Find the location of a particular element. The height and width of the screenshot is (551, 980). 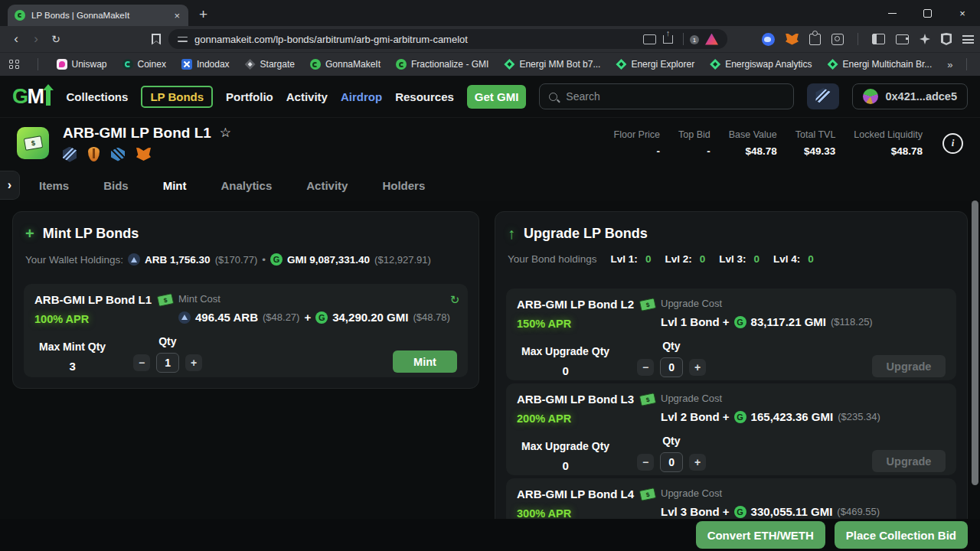

stat-floor-price: Floor Price - is located at coordinates (637, 143).